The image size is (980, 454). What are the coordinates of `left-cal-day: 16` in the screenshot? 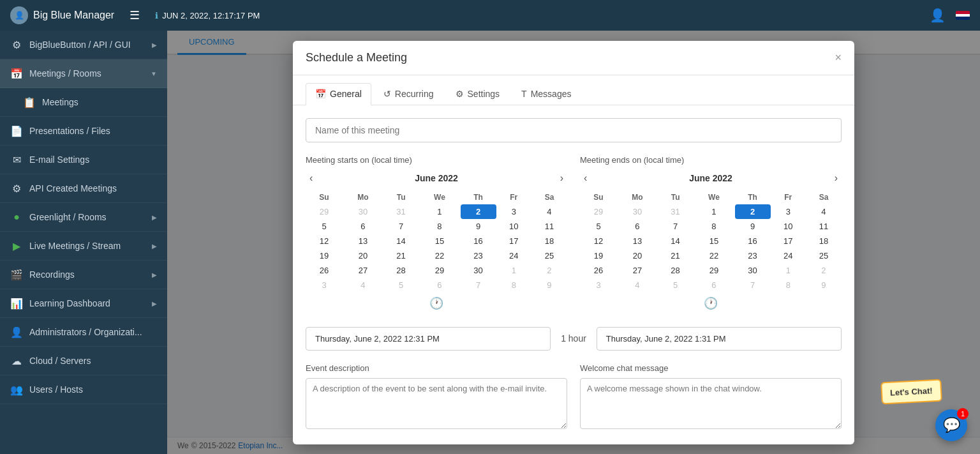 It's located at (479, 241).